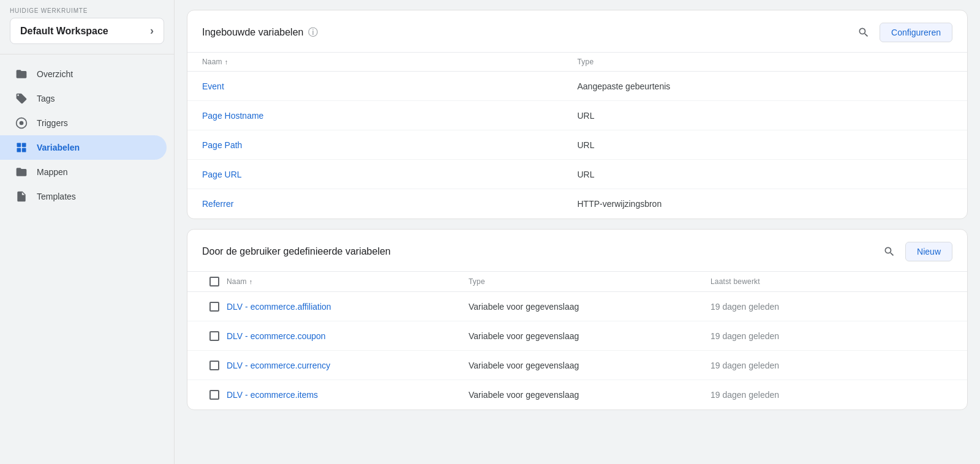  I want to click on workspace-name: Default Workspace, so click(64, 31).